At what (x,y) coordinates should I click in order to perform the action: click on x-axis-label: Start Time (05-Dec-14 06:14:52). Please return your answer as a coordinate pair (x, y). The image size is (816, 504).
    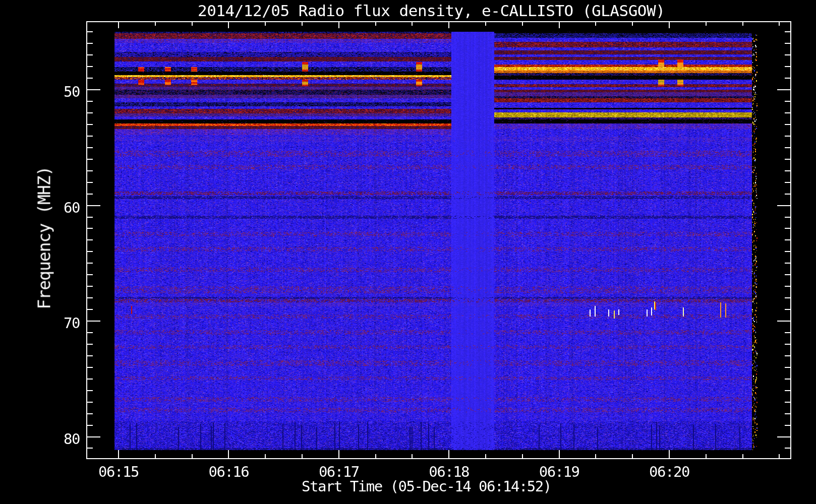
    Looking at the image, I should click on (427, 486).